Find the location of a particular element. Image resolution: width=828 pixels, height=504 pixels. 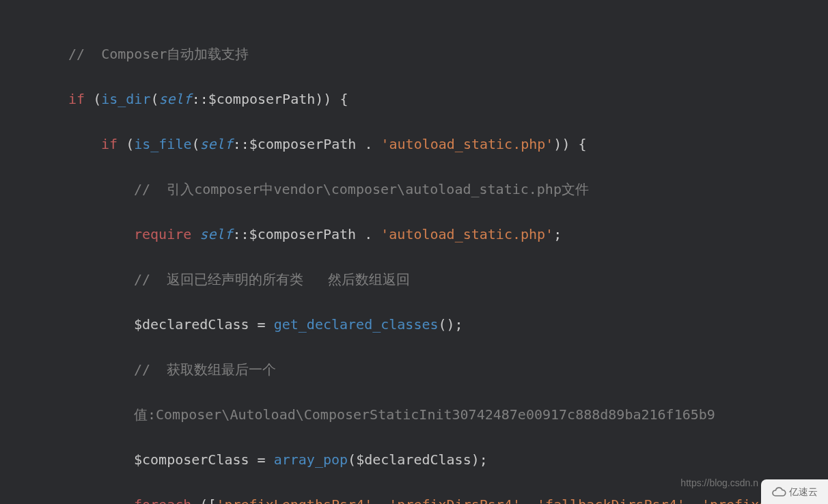

func-get-declared: get_declared_classes is located at coordinates (357, 324).